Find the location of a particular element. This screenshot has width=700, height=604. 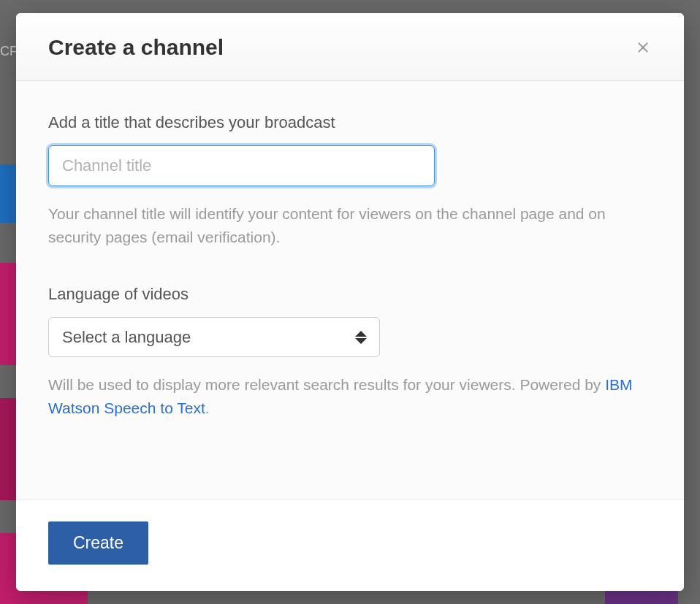

language-select: Select a language is located at coordinates (214, 337).